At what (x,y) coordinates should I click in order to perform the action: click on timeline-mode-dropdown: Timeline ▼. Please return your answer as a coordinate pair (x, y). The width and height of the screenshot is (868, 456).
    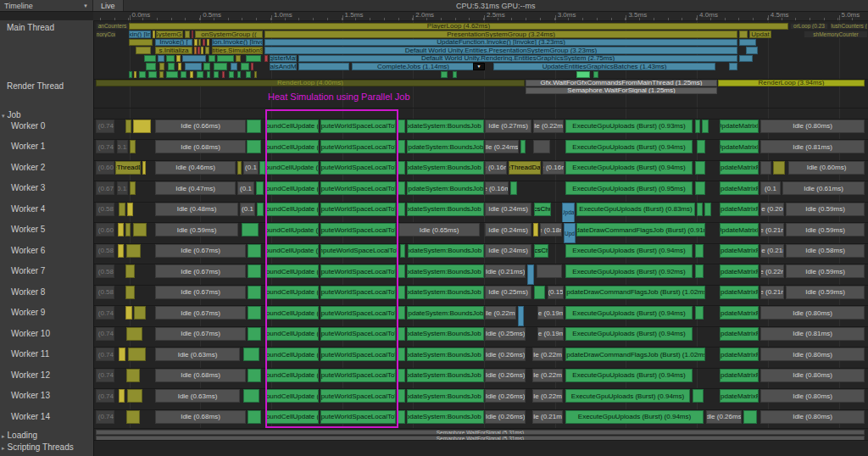
    Looking at the image, I should click on (47, 5).